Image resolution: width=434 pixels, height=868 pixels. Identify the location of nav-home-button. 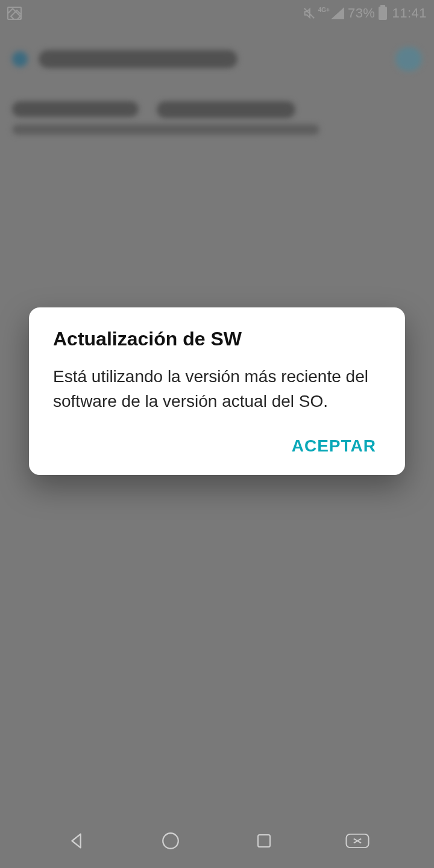
(171, 841).